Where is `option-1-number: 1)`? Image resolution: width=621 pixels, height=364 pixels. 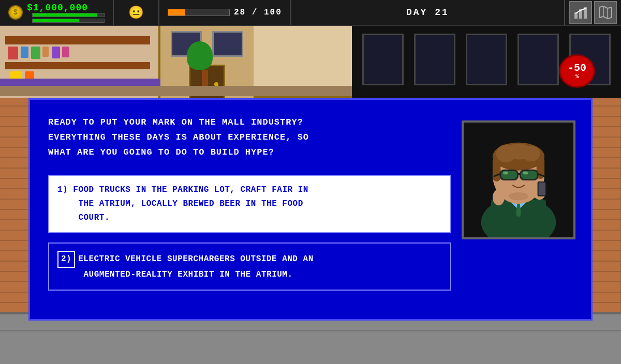 option-1-number: 1) is located at coordinates (65, 190).